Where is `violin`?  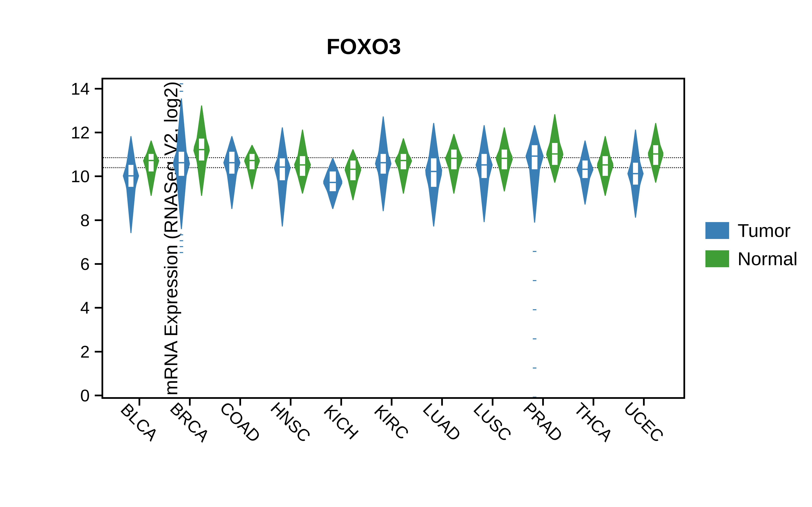
violin is located at coordinates (535, 174).